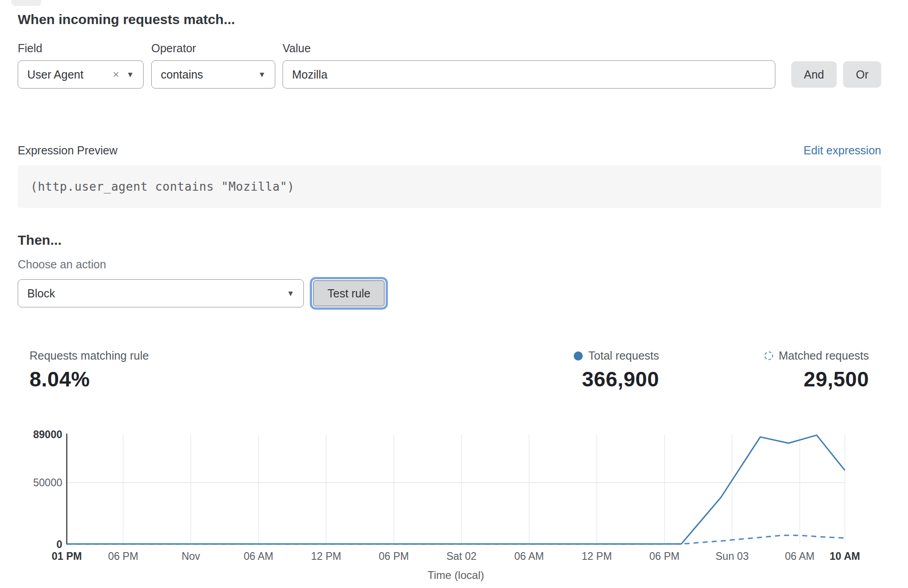  Describe the element at coordinates (48, 435) in the screenshot. I see `svg-text: 89000` at that location.